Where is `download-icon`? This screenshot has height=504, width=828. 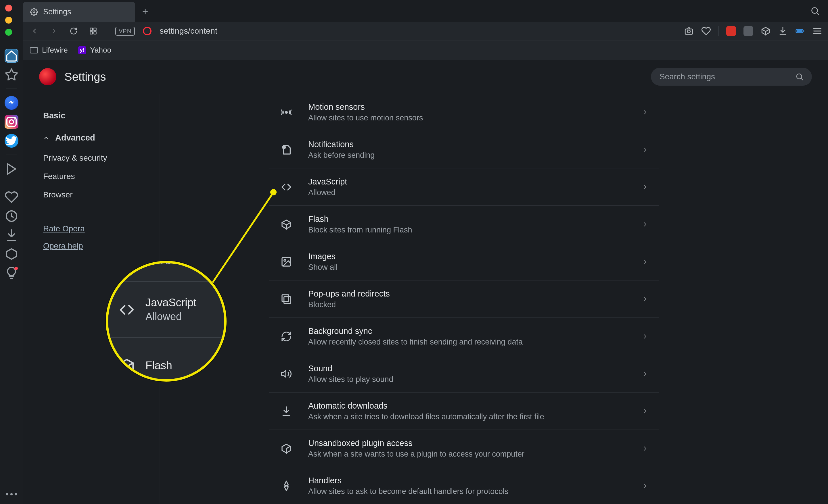
download-icon is located at coordinates (783, 31).